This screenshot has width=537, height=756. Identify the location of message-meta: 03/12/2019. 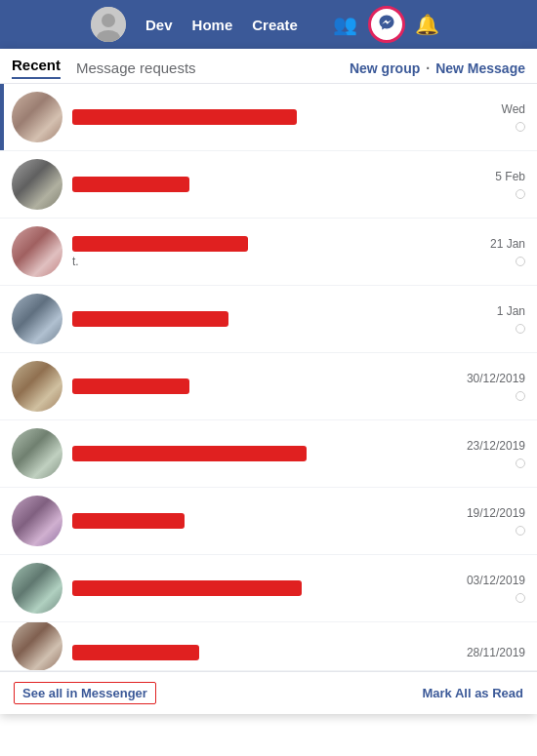
(491, 588).